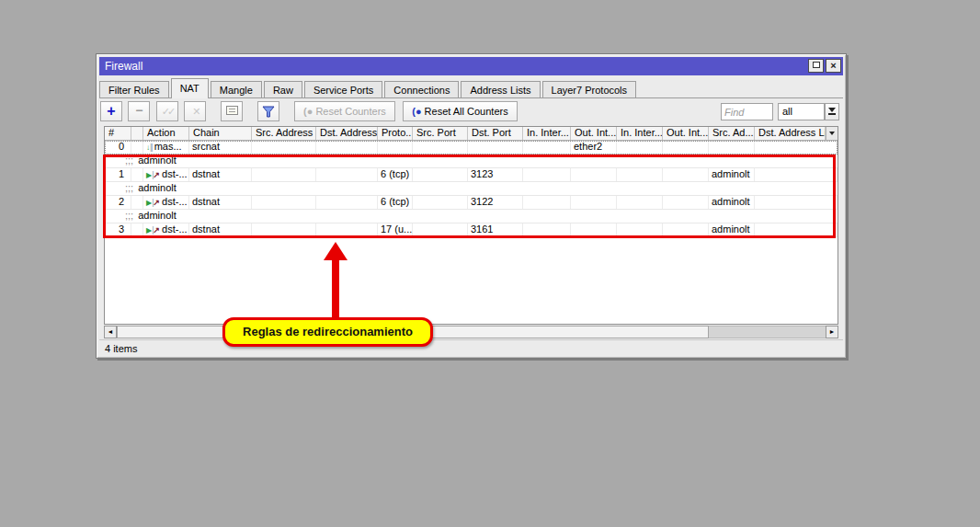  Describe the element at coordinates (139, 111) in the screenshot. I see `remove-button: −` at that location.